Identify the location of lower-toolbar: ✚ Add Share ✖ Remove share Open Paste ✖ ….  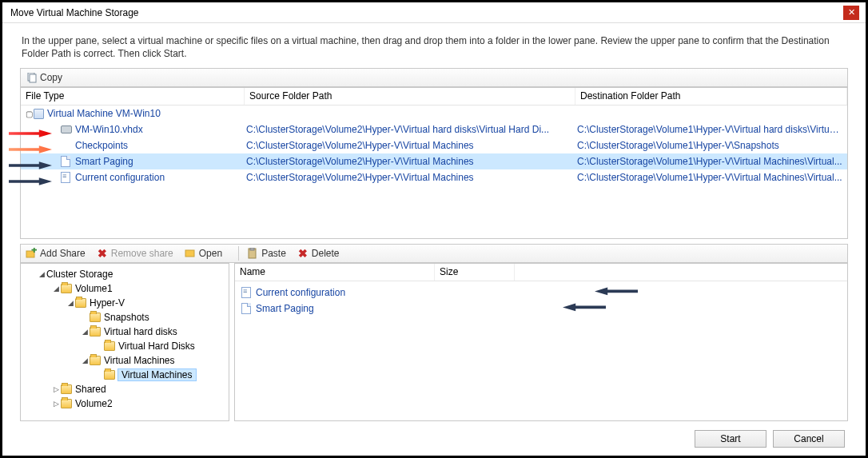
(434, 253).